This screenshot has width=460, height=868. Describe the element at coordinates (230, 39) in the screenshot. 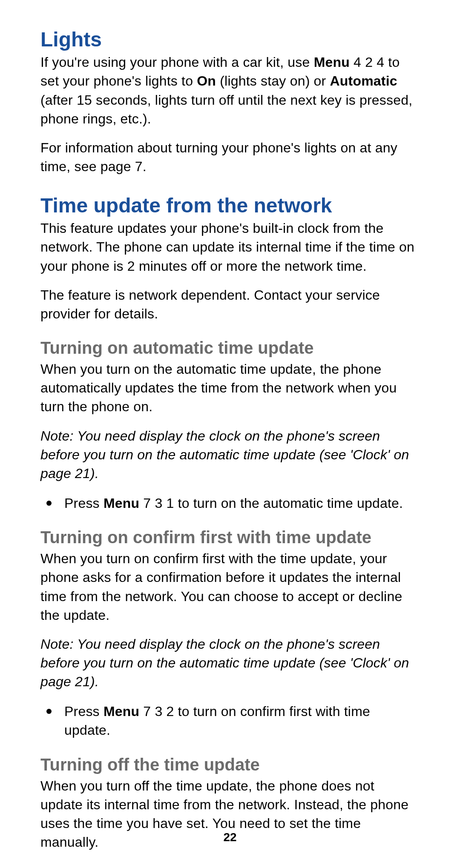

I see `heading-lights: Lights` at that location.